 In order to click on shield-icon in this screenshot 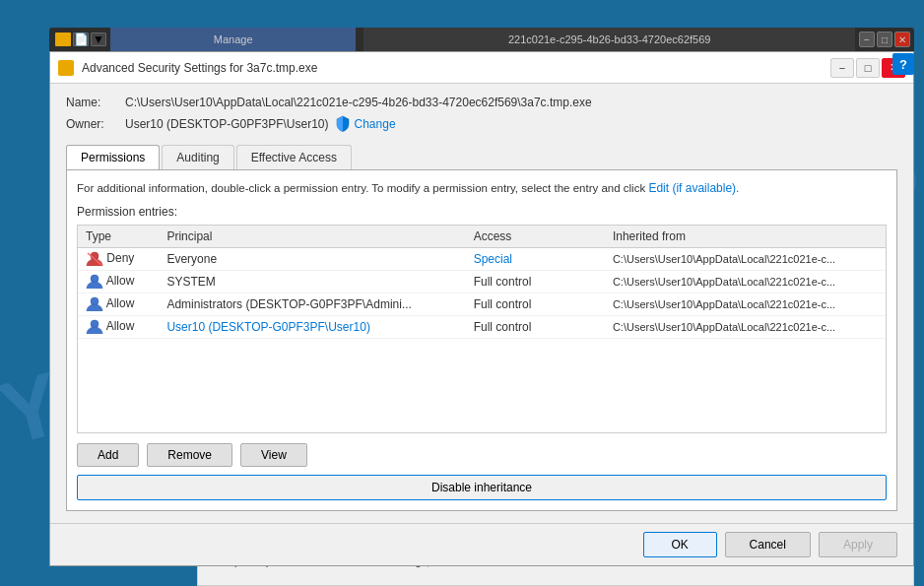, I will do `click(343, 124)`.